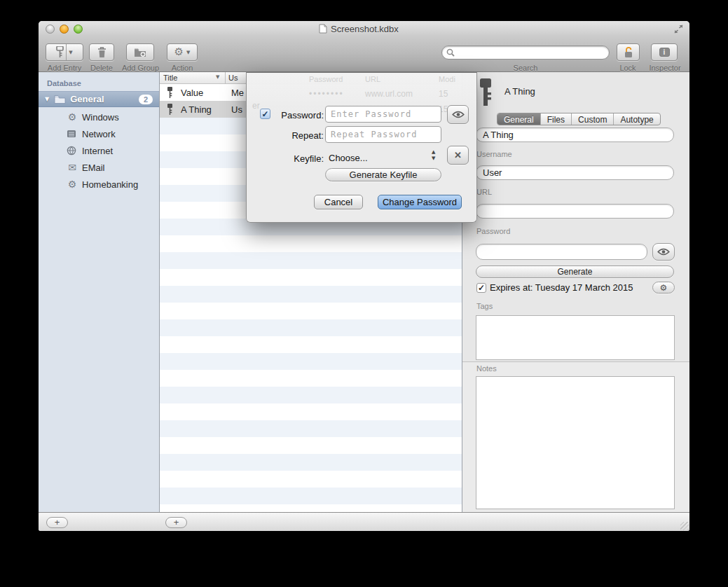  I want to click on trash-icon, so click(102, 53).